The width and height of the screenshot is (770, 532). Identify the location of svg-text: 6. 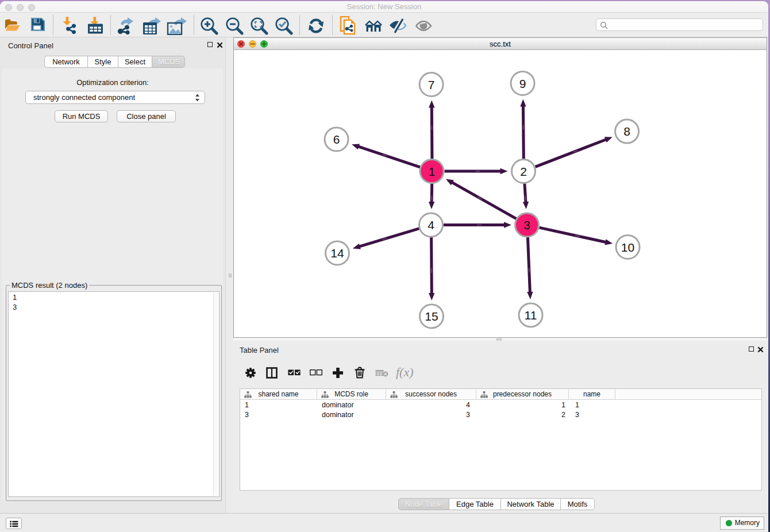
(337, 139).